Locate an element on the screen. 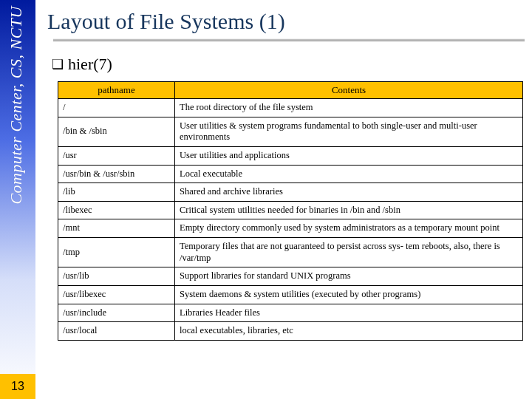 The width and height of the screenshot is (532, 399). cell-path: /lib is located at coordinates (117, 192).